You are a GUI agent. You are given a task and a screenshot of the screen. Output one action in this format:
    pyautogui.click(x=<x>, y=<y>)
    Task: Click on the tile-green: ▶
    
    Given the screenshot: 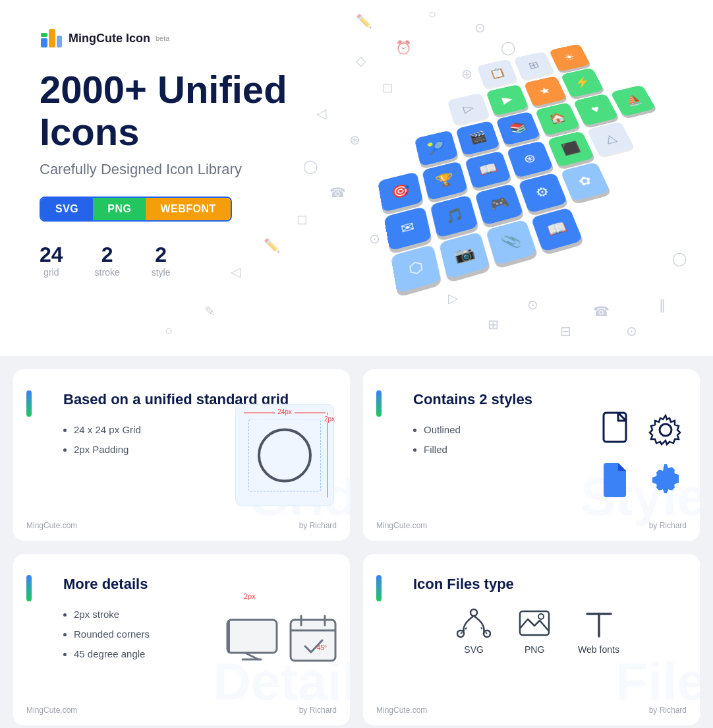 What is the action you would take?
    pyautogui.click(x=507, y=100)
    